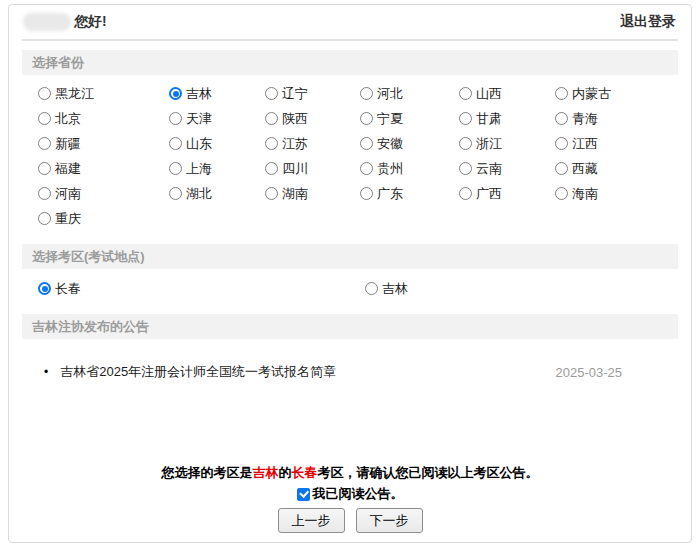  What do you see at coordinates (304, 494) in the screenshot?
I see `read-announcement-checkbox` at bounding box center [304, 494].